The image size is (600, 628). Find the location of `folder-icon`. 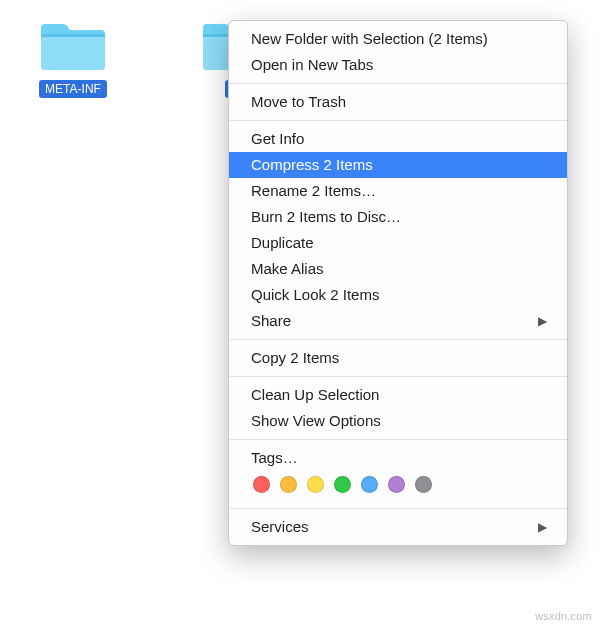

folder-icon is located at coordinates (73, 46).